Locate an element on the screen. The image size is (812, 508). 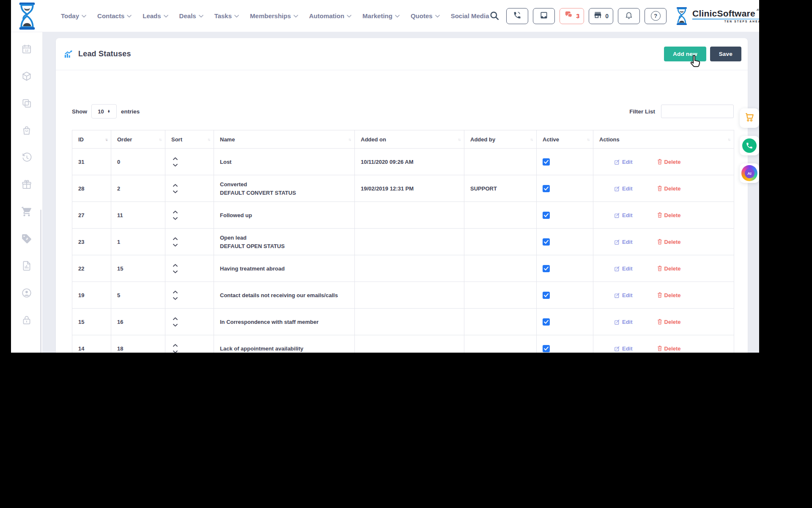
nav-item-automation: Automation is located at coordinates (330, 16).